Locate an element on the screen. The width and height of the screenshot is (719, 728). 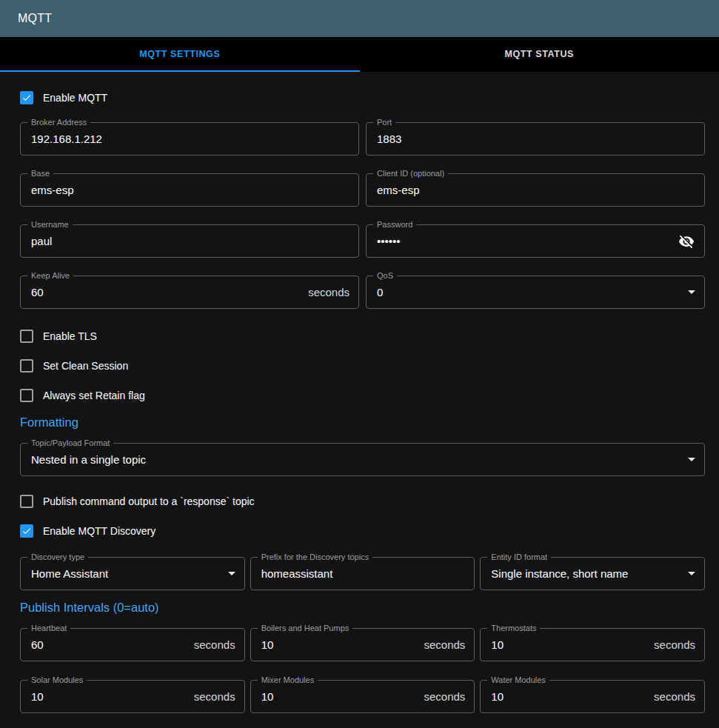
page-title: MQTT is located at coordinates (35, 19).